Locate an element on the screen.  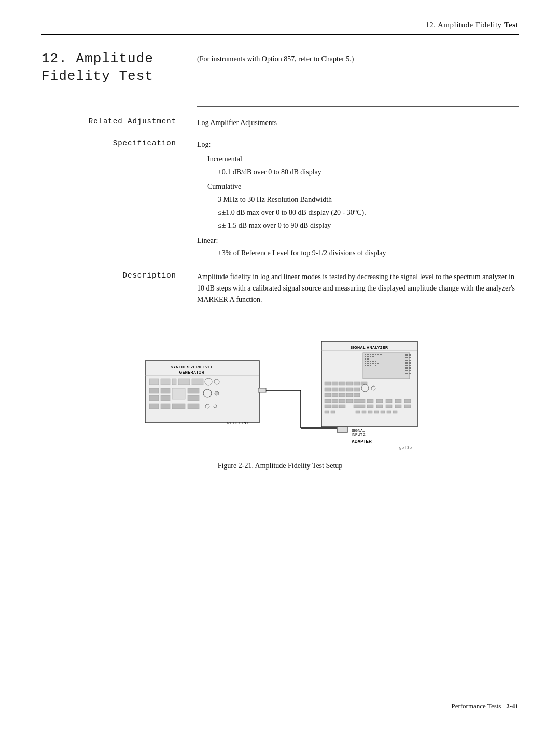
log-label-text: Log: is located at coordinates (204, 144).